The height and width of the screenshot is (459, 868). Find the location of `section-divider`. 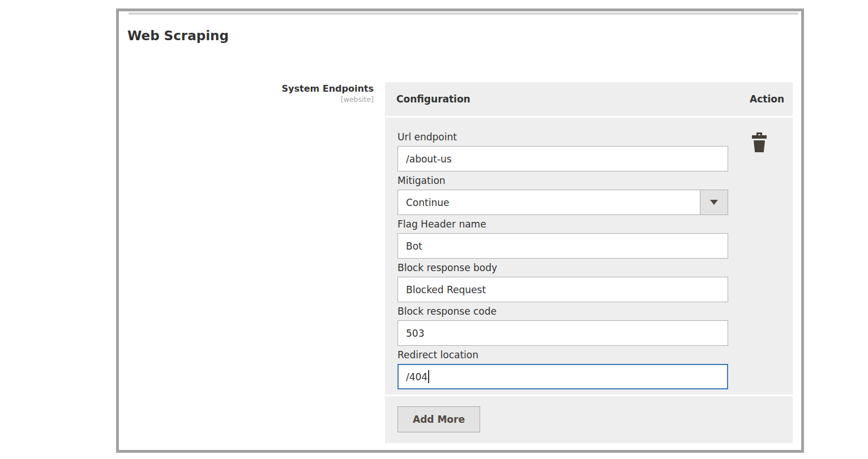

section-divider is located at coordinates (463, 14).